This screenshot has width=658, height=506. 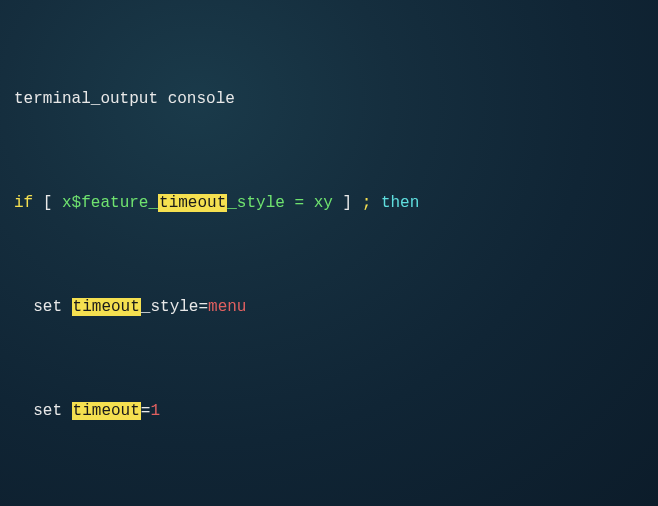 What do you see at coordinates (174, 307) in the screenshot?
I see `text: _style=` at bounding box center [174, 307].